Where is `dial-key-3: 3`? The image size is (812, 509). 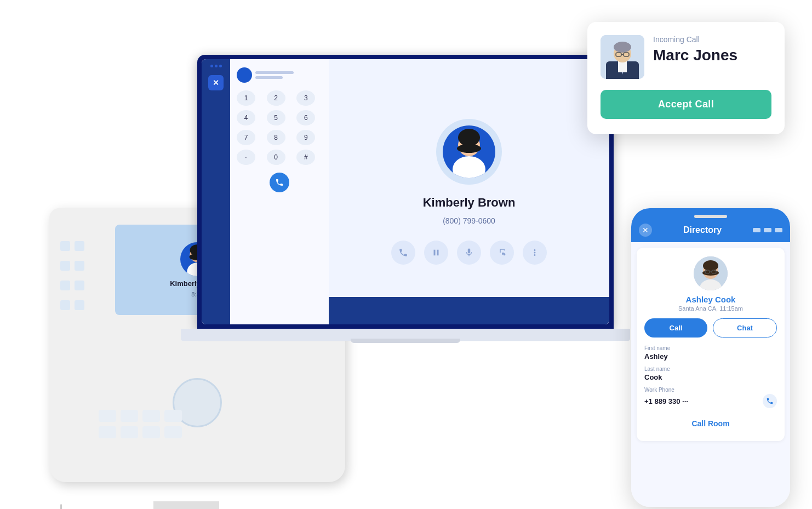 dial-key-3: 3 is located at coordinates (306, 98).